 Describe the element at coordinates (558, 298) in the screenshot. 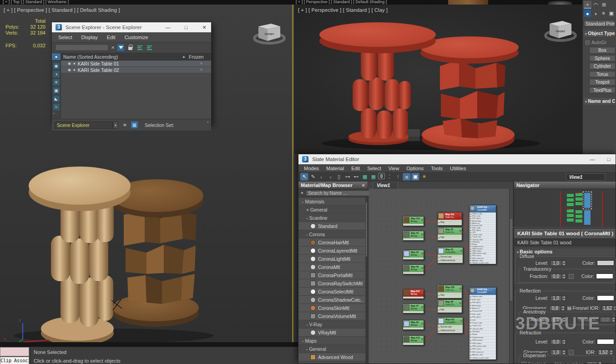

I see `reflection-level-spinner: 1,0` at that location.